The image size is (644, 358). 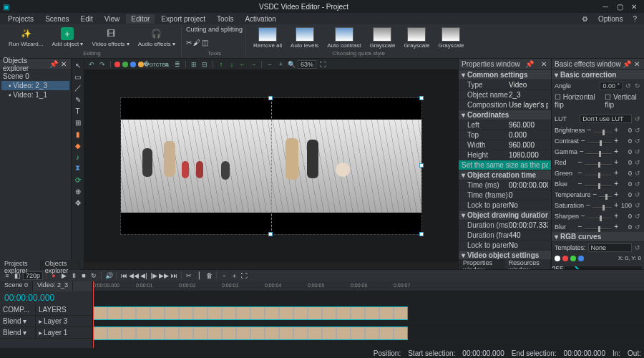 I want to click on prop-row: Time (ms)00:00:00.000, so click(x=505, y=185).